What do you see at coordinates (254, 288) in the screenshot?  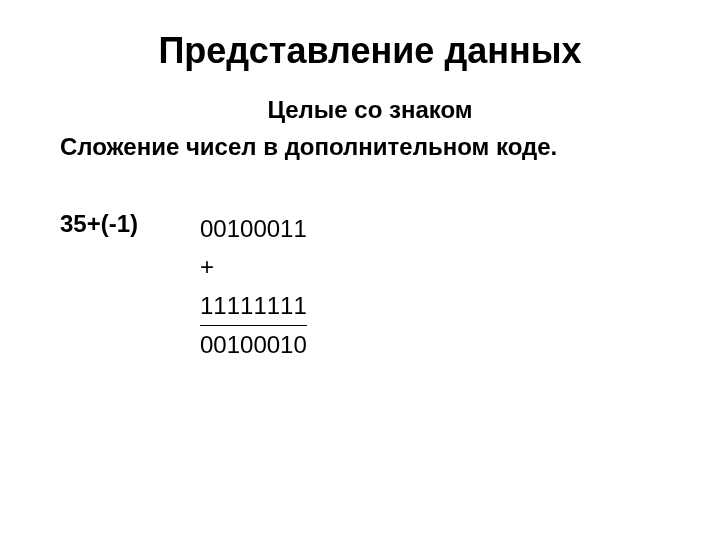 I see `calc-column: 00100011 + 11111111 00100010` at bounding box center [254, 288].